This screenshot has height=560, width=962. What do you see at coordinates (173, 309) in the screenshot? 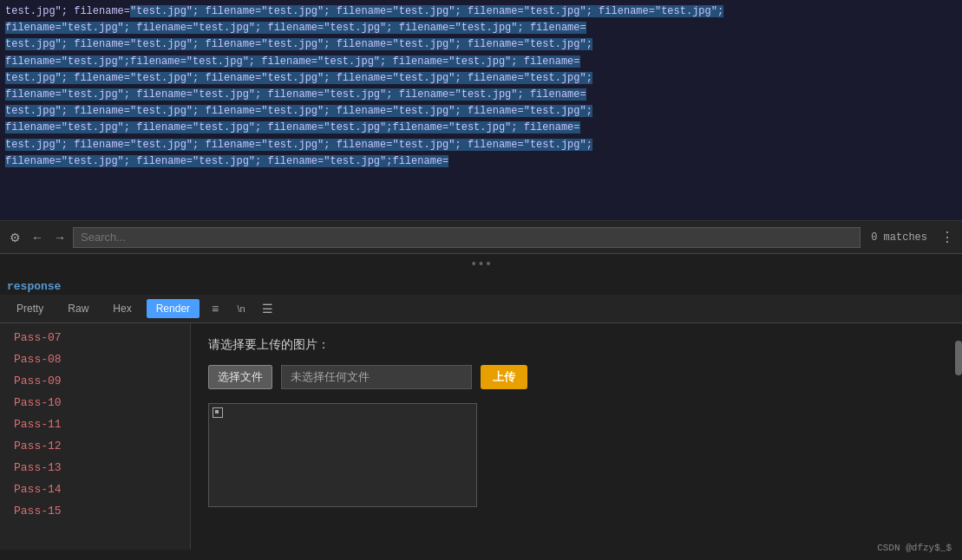
I see `tab-render: Render` at bounding box center [173, 309].